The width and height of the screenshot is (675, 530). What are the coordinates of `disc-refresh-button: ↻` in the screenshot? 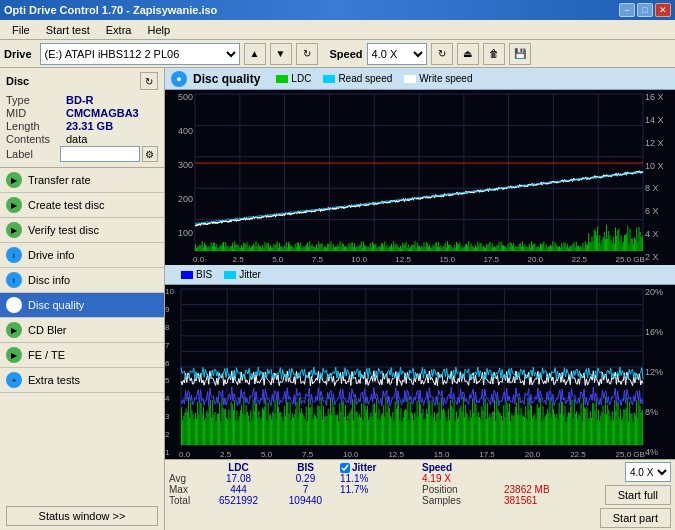 It's located at (149, 81).